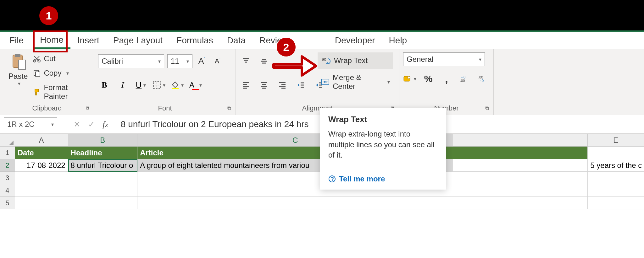 The height and width of the screenshot is (258, 644). Describe the element at coordinates (175, 61) in the screenshot. I see `font-size-value: 11` at that location.